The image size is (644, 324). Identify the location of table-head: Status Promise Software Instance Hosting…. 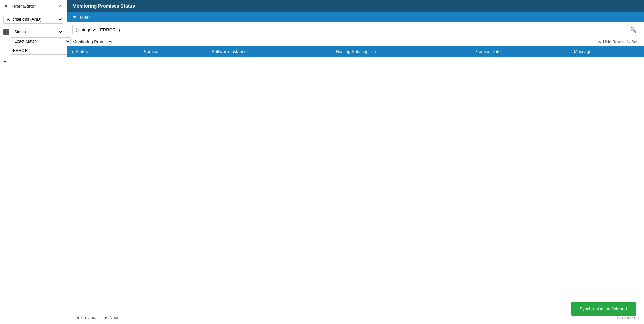
(356, 52).